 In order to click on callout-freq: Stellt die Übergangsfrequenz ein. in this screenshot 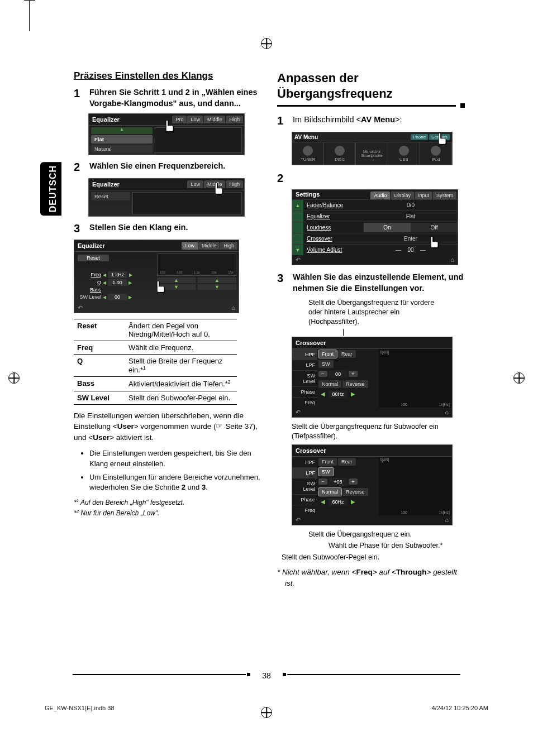, I will do `click(387, 535)`.